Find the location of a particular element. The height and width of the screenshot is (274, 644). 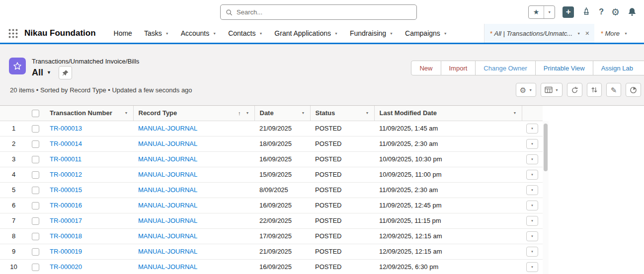

charts-button is located at coordinates (633, 90).